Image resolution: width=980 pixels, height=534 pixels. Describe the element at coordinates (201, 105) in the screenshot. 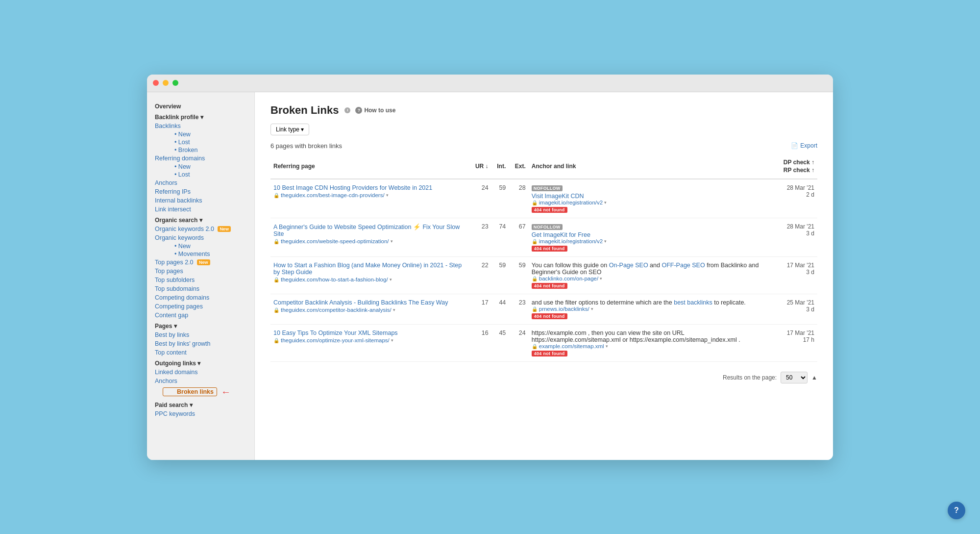

I see `sidebar-overview: Overview` at that location.